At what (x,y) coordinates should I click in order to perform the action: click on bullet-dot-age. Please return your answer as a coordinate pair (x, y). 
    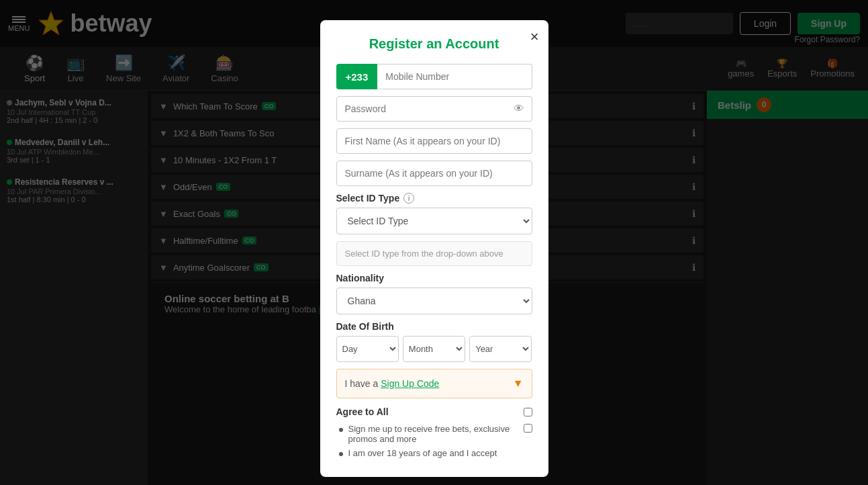
    Looking at the image, I should click on (341, 454).